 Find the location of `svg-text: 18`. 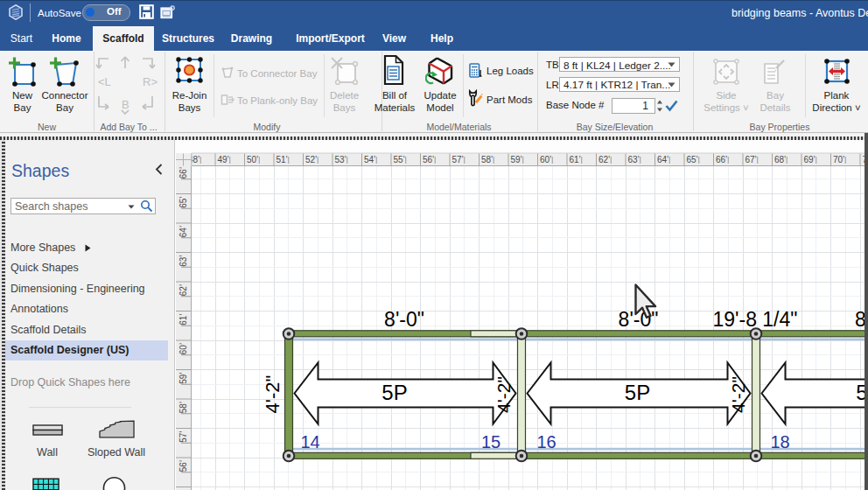

svg-text: 18 is located at coordinates (780, 442).